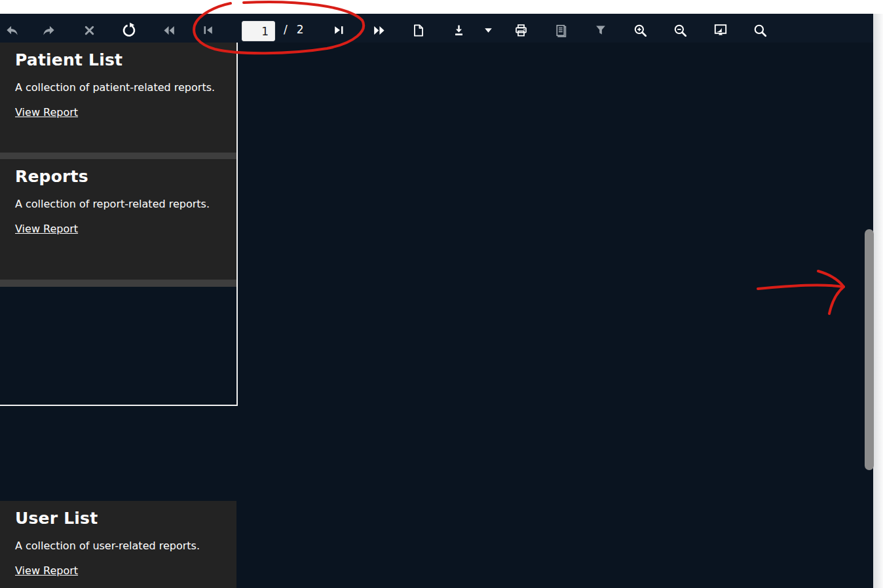 This screenshot has width=883, height=588. What do you see at coordinates (89, 30) in the screenshot?
I see `close-icon` at bounding box center [89, 30].